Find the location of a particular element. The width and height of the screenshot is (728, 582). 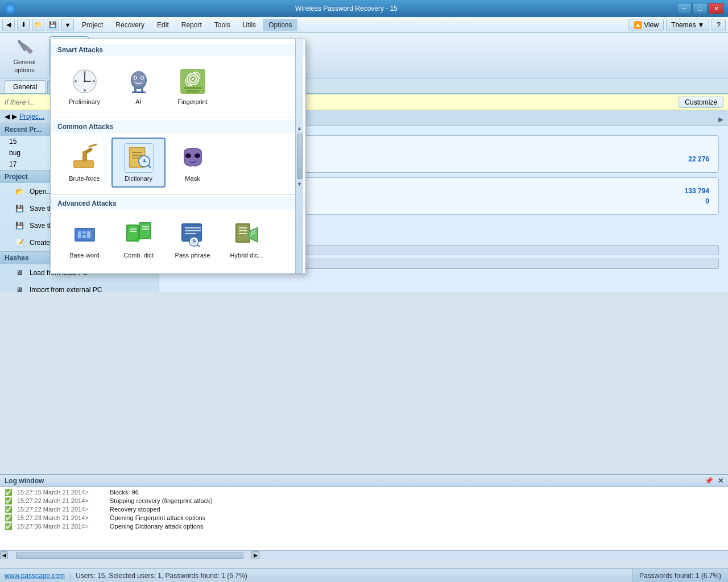

import-ext-item: 🖥 Import from external PC is located at coordinates (80, 286).